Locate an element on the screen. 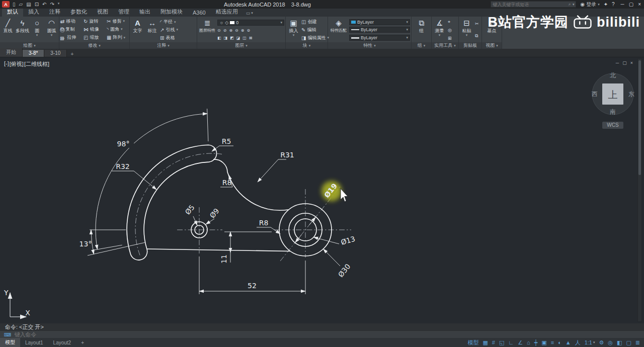 The width and height of the screenshot is (644, 347). layer-tool-icon: ◪ is located at coordinates (238, 38).